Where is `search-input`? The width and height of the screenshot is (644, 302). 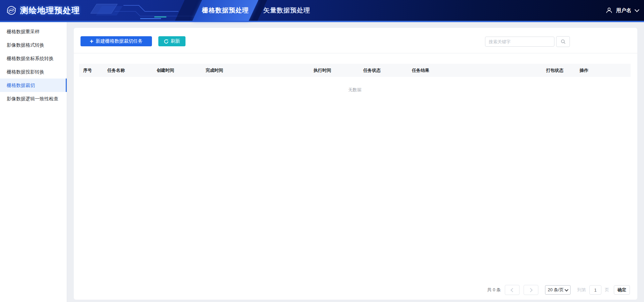
search-input is located at coordinates (520, 42).